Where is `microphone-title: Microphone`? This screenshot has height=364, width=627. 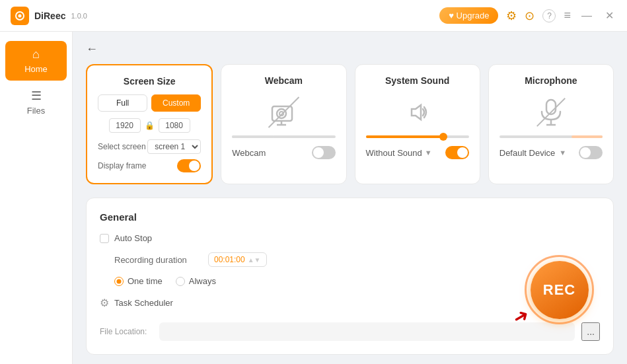 microphone-title: Microphone is located at coordinates (551, 81).